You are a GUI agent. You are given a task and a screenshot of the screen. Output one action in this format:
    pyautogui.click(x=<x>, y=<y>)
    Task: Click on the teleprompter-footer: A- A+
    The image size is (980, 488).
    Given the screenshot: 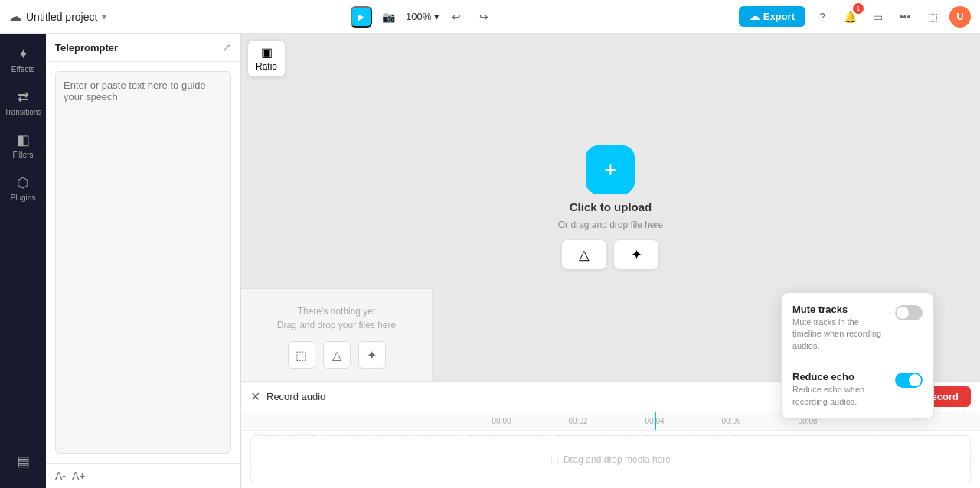 What is the action you would take?
    pyautogui.click(x=143, y=476)
    